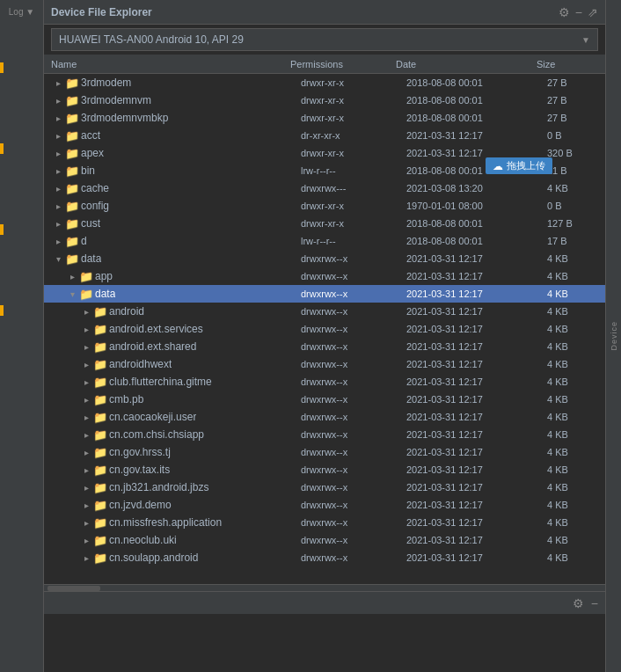 The height and width of the screenshot is (672, 621). What do you see at coordinates (171, 223) in the screenshot?
I see `file-name-cell: ▸ 📁 cust` at bounding box center [171, 223].